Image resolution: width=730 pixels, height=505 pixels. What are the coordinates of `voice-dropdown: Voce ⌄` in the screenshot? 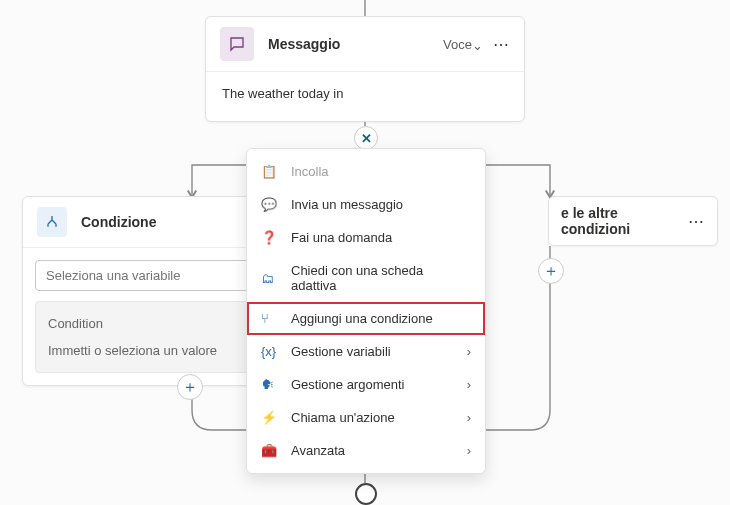 It's located at (463, 44).